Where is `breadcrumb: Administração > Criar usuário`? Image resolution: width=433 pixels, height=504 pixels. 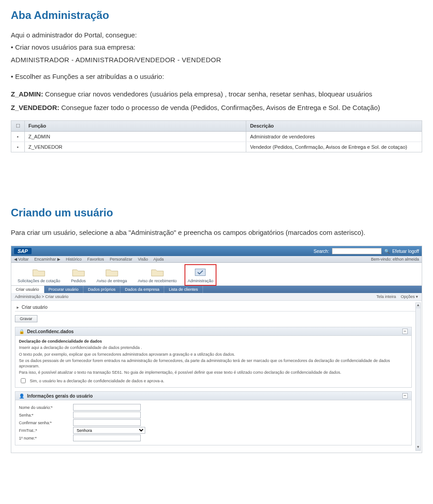 breadcrumb: Administração > Criar usuário is located at coordinates (41, 297).